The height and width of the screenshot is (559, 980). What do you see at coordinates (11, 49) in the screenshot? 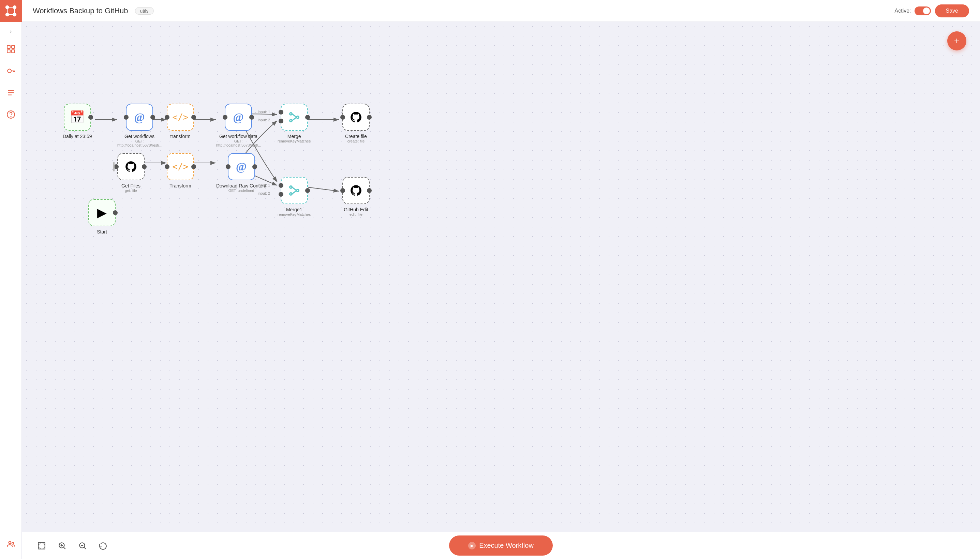
I see `sidebar-item-network` at bounding box center [11, 49].